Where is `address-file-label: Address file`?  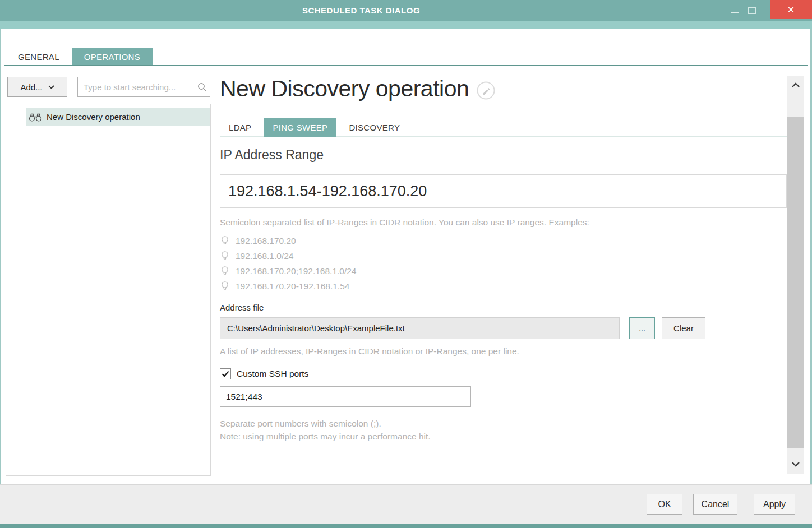 address-file-label: Address file is located at coordinates (242, 307).